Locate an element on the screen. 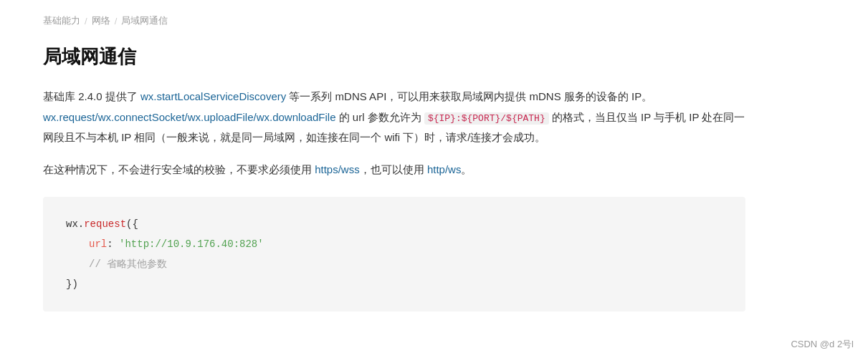 The height and width of the screenshot is (358, 868). para2-http: http/ws is located at coordinates (444, 169).